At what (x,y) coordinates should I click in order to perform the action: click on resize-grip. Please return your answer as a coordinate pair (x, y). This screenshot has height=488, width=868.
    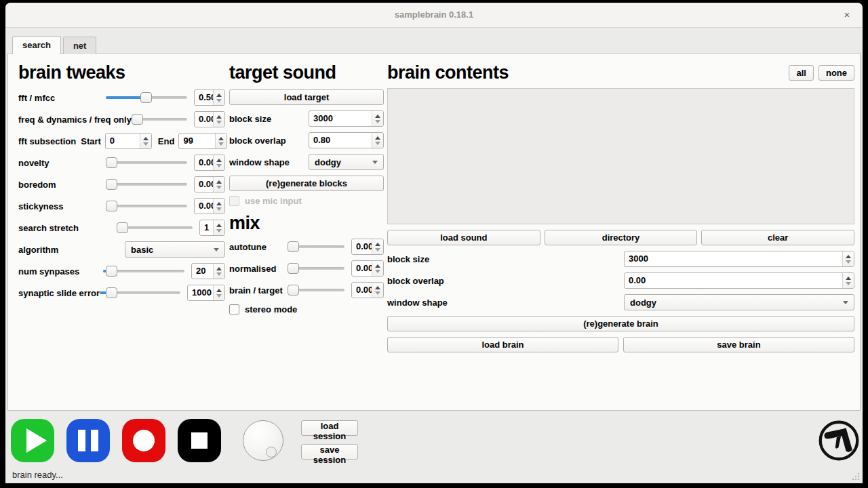
    Looking at the image, I should click on (856, 477).